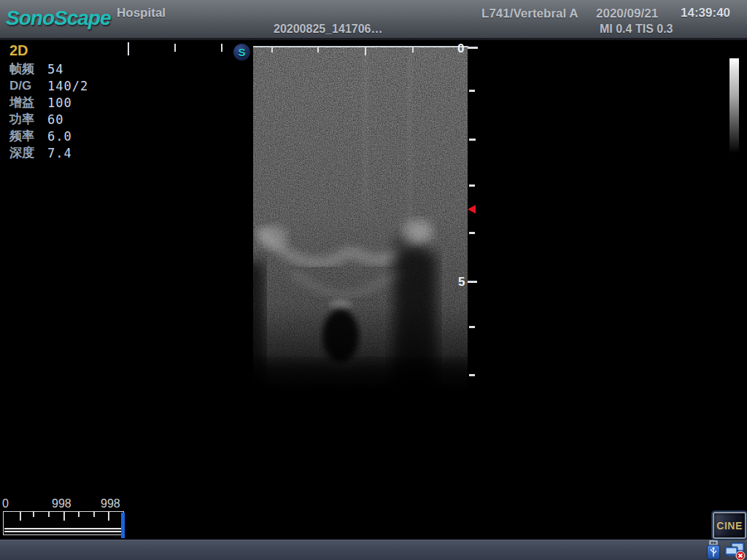 Image resolution: width=747 pixels, height=560 pixels. What do you see at coordinates (328, 29) in the screenshot?
I see `exam-id: 20200825_141706…` at bounding box center [328, 29].